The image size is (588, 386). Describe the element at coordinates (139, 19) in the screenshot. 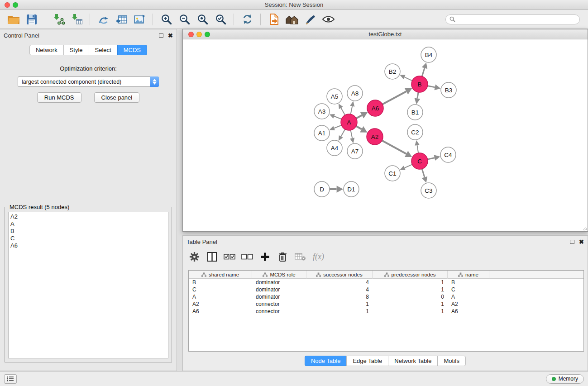

I see `export-image-icon` at that location.